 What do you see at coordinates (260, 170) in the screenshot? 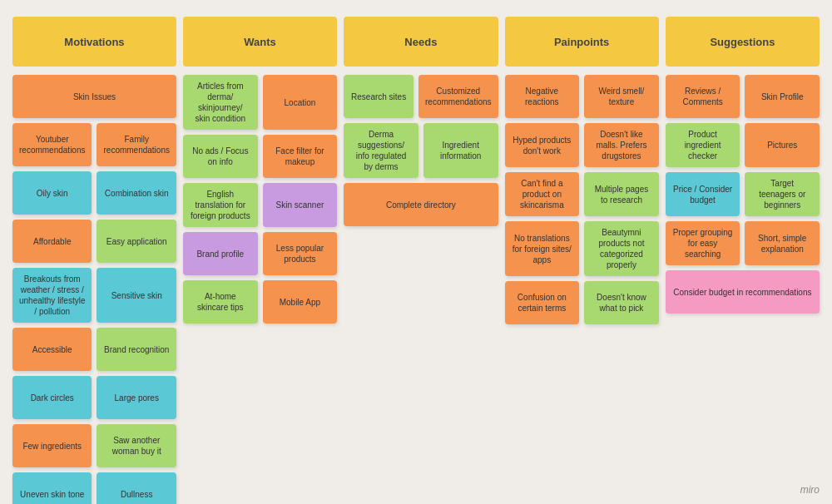
I see `column-wants: WantsArticles from derma/ skinjourney/ s…` at bounding box center [260, 170].